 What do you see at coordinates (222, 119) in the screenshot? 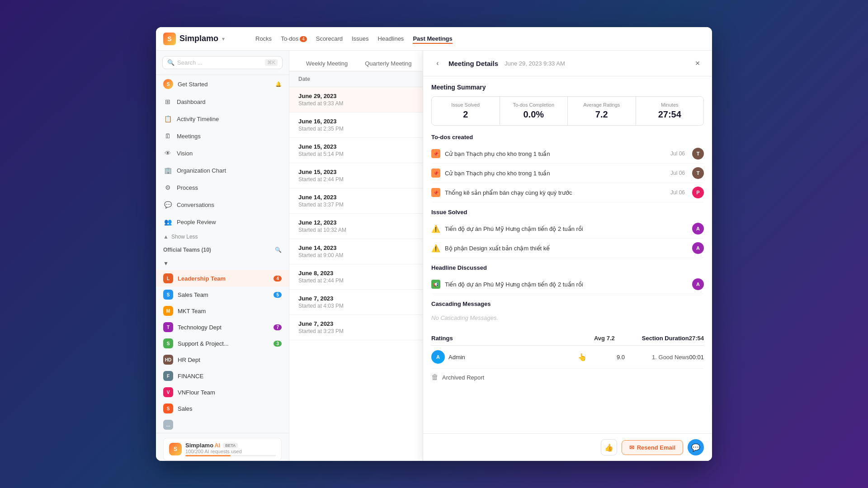
I see `sidebar-item-activity-timeline: 📋 Activity Timeline` at bounding box center [222, 119].